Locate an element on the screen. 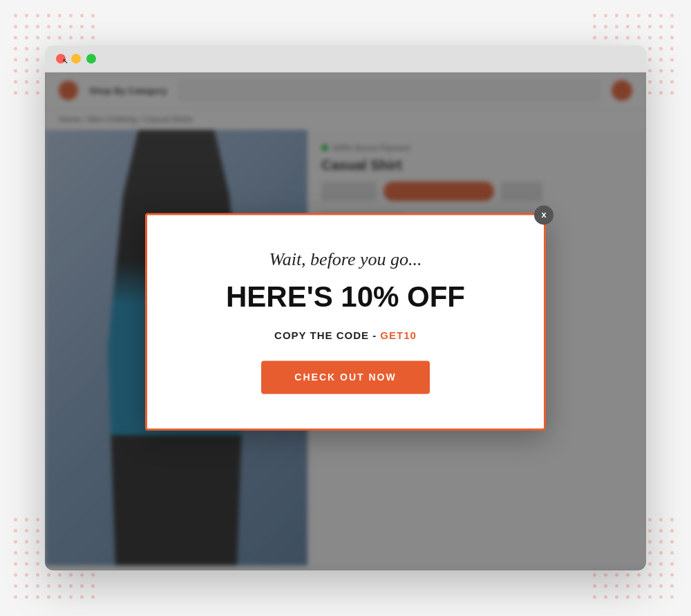 This screenshot has height=616, width=691. minimize-window-button: − is located at coordinates (76, 59).